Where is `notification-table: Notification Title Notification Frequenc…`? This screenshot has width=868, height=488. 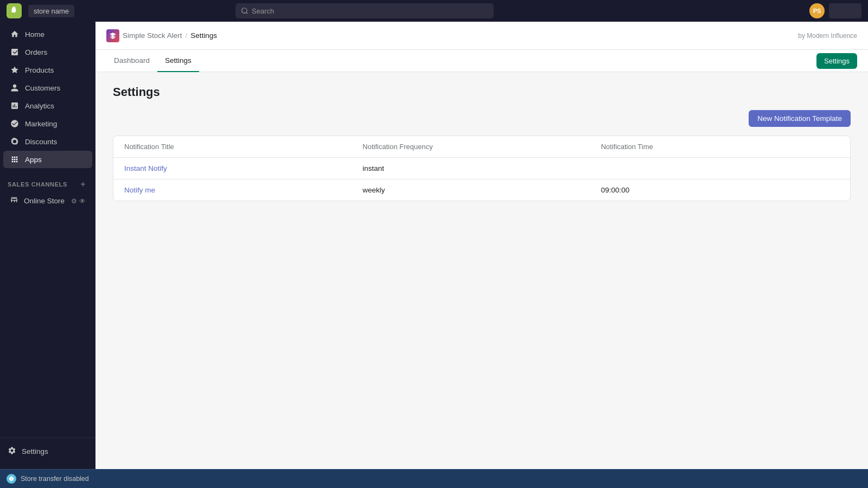 notification-table: Notification Title Notification Frequenc… is located at coordinates (482, 168).